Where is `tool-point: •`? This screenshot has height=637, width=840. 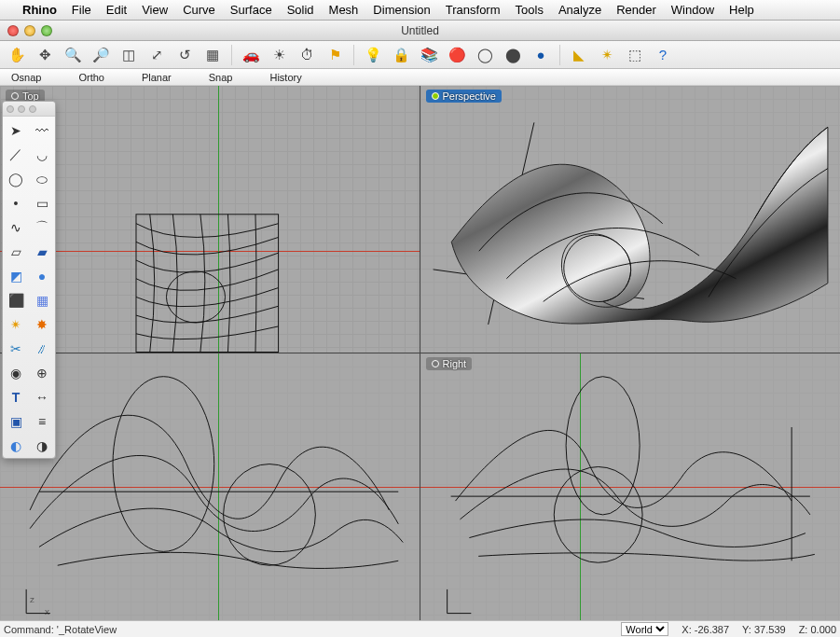 tool-point: • is located at coordinates (16, 203).